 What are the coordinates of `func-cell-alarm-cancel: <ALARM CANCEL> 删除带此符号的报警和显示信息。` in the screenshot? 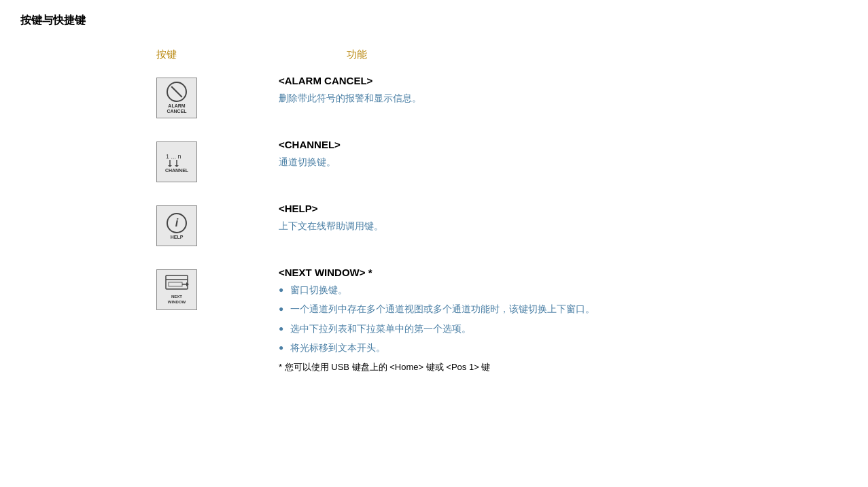 It's located at (563, 90).